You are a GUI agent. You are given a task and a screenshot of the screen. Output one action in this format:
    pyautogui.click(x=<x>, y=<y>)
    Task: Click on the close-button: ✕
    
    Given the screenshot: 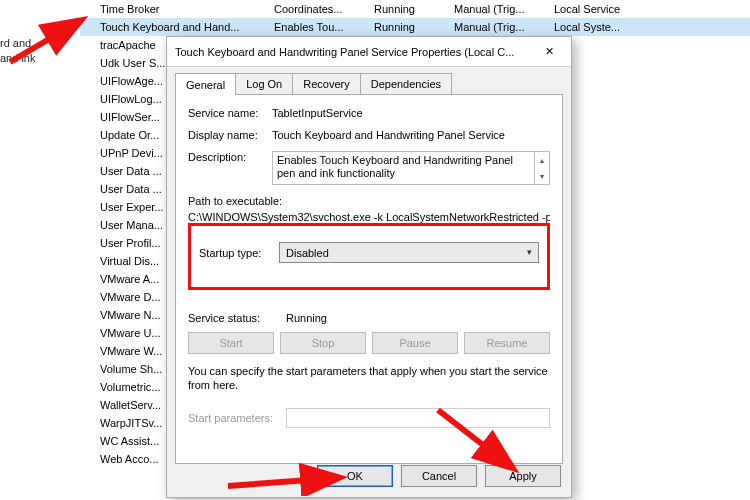 What is the action you would take?
    pyautogui.click(x=549, y=52)
    